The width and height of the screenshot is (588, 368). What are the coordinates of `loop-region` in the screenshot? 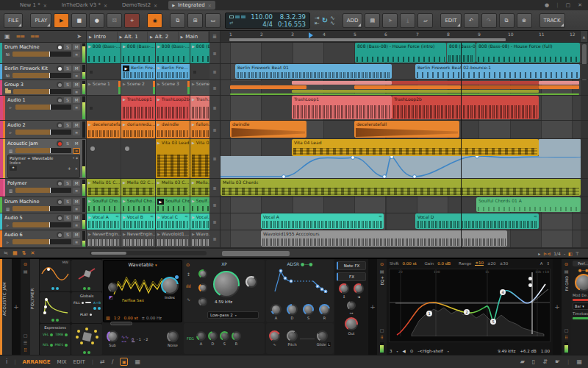 It's located at (368, 40).